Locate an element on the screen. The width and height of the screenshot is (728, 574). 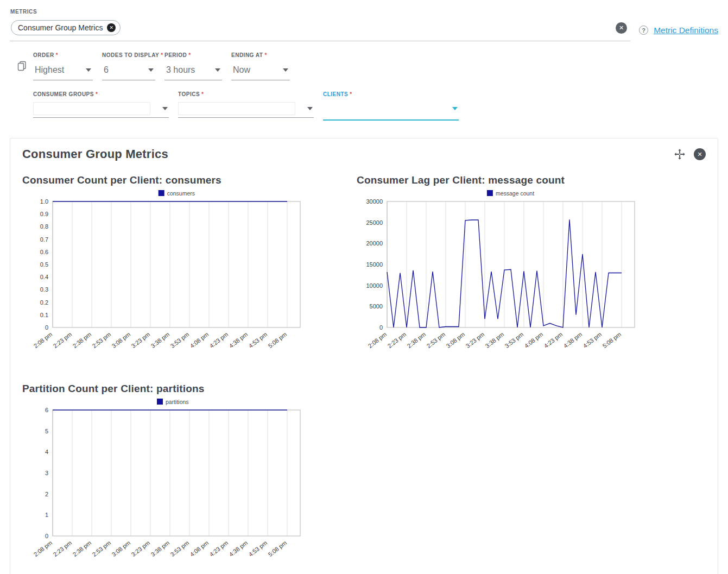
chart-partition-count-per-client: Partition Count per Client: partitionspa… is located at coordinates (182, 476).